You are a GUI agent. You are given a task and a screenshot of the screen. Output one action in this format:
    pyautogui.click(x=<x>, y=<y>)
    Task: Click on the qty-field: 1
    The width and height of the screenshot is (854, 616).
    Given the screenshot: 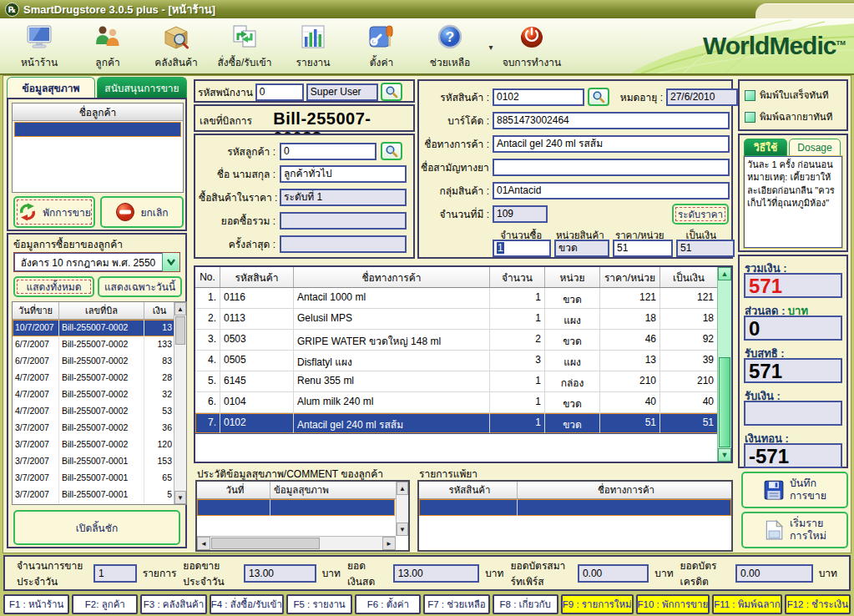 What is the action you would take?
    pyautogui.click(x=522, y=249)
    